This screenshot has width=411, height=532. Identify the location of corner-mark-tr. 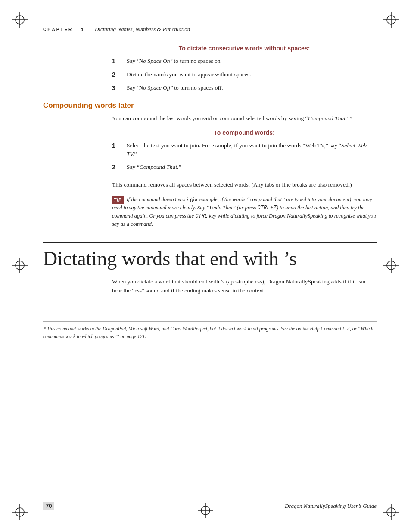
(391, 20).